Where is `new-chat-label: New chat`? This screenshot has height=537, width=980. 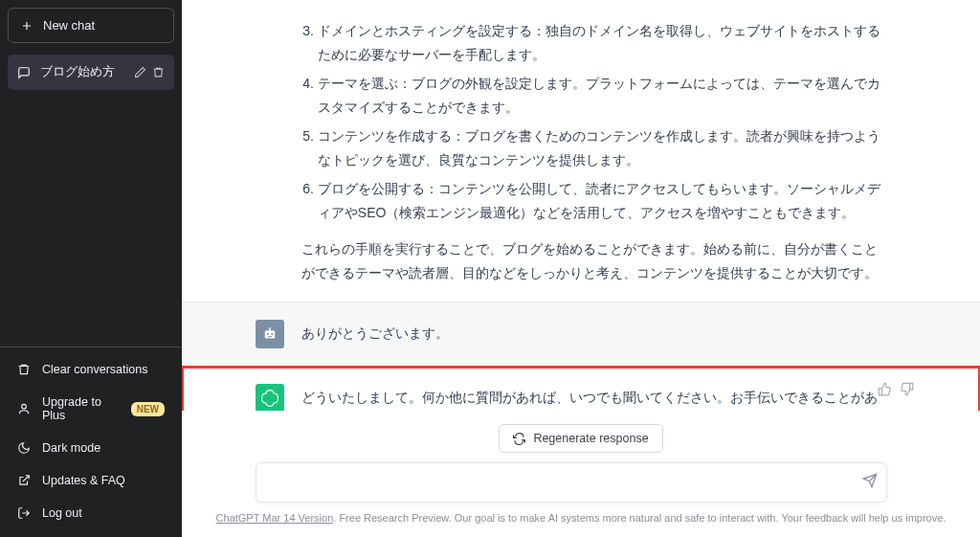
new-chat-label: New chat is located at coordinates (69, 25).